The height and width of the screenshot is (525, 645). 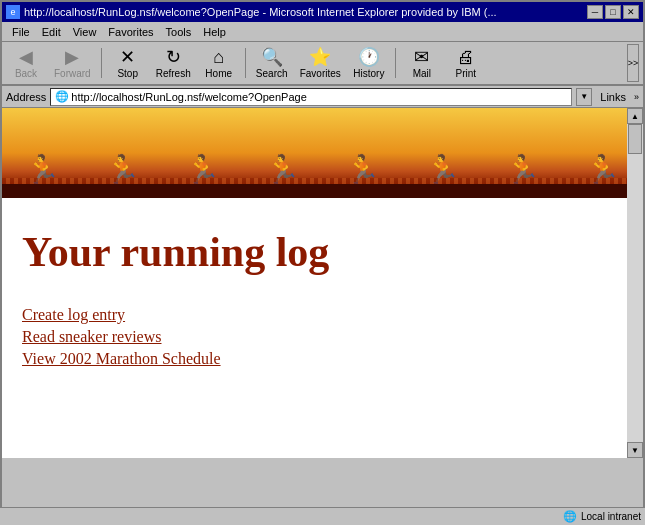 What do you see at coordinates (613, 12) in the screenshot?
I see `window-controls: ─ □ ✕` at bounding box center [613, 12].